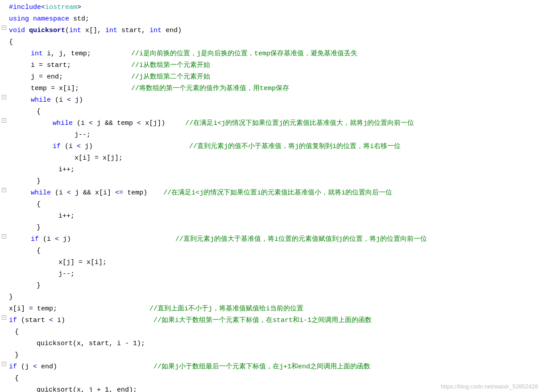 The height and width of the screenshot is (392, 547). Describe the element at coordinates (283, 344) in the screenshot. I see `line-content: quicksort(x, start, i - 1);` at that location.